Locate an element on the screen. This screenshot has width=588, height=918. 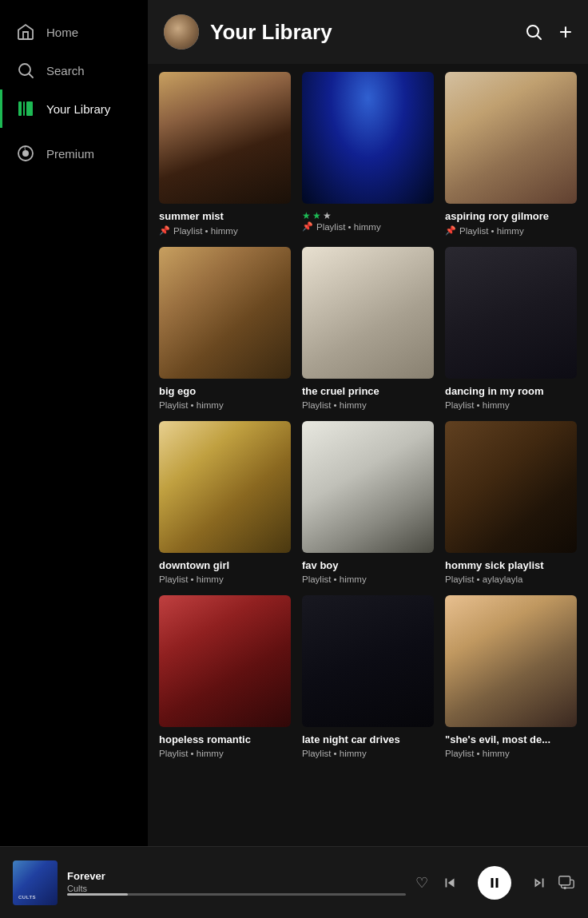
grid-row-4: hopeless romantic Playlist • himmy late … is located at coordinates (368, 677).